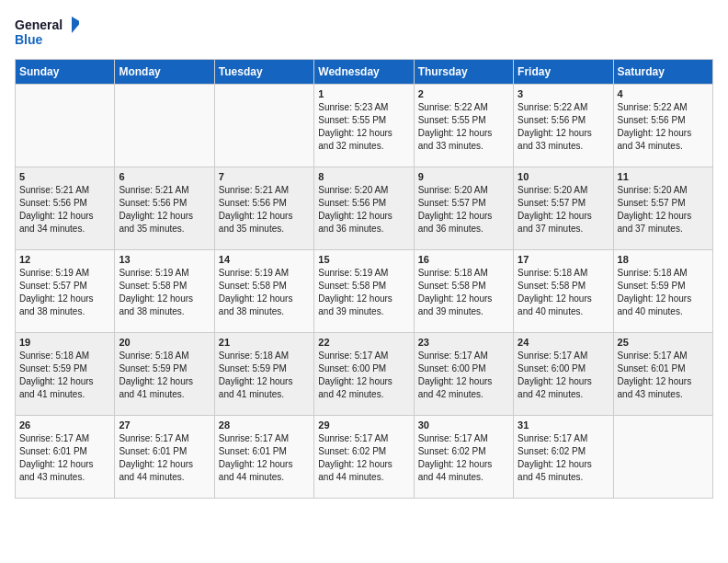 The width and height of the screenshot is (728, 563). I want to click on calendar-cell: 8Sunrise: 5:20 AMSunset: 5:56 PMDaylight…, so click(364, 209).